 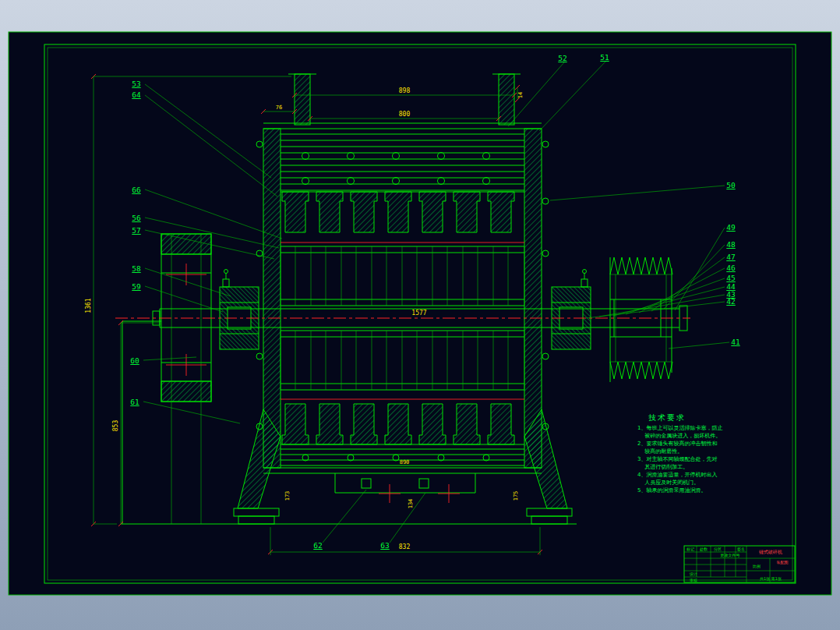 I want to click on tech-line-1: 1、每班上可以灵活排除卡塞，防止, so click(x=679, y=428).